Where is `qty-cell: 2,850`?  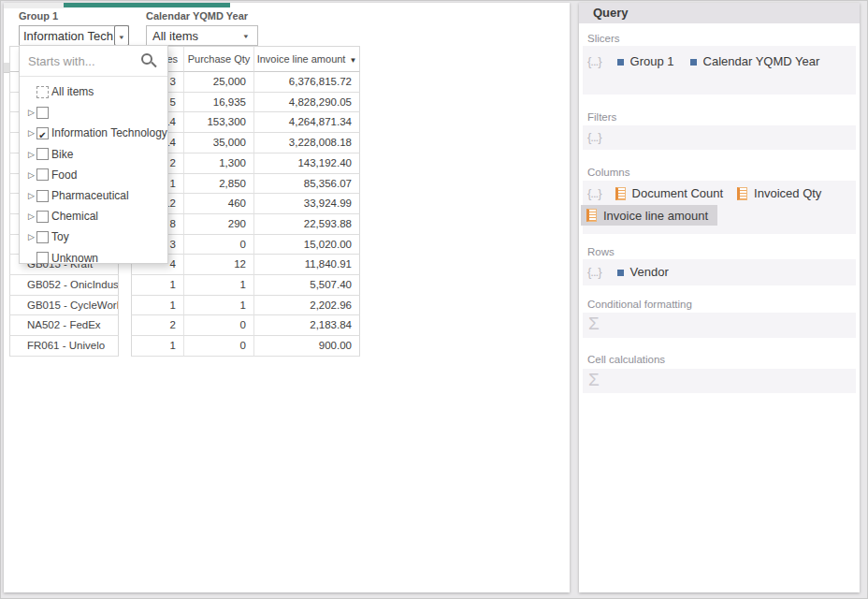
qty-cell: 2,850 is located at coordinates (219, 184).